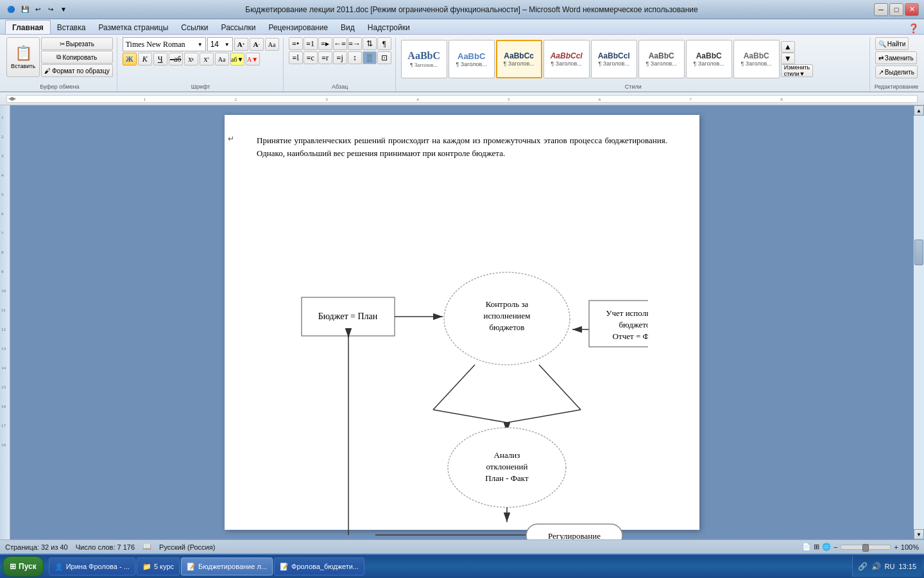  What do you see at coordinates (919, 322) in the screenshot?
I see `scroll-track` at bounding box center [919, 322].